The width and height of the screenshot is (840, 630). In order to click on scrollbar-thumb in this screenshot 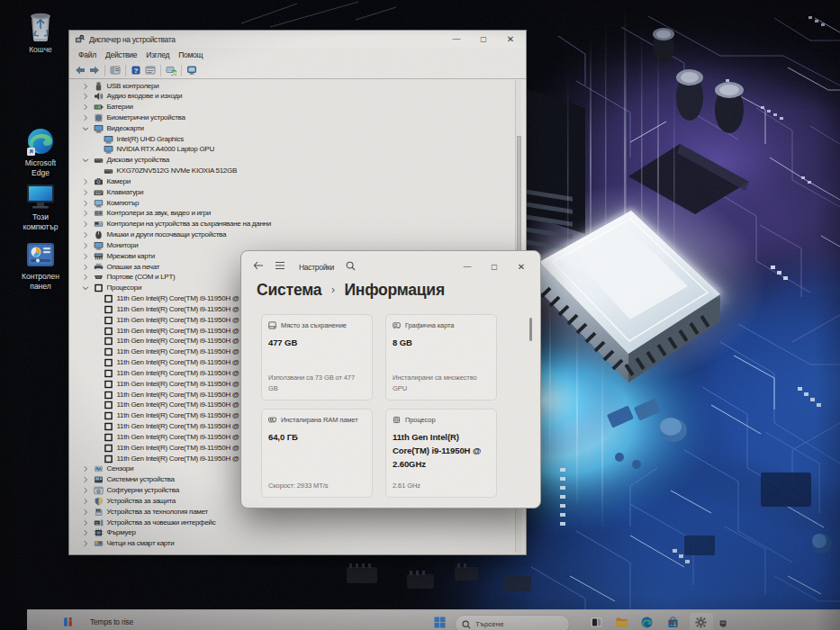, I will do `click(519, 194)`.